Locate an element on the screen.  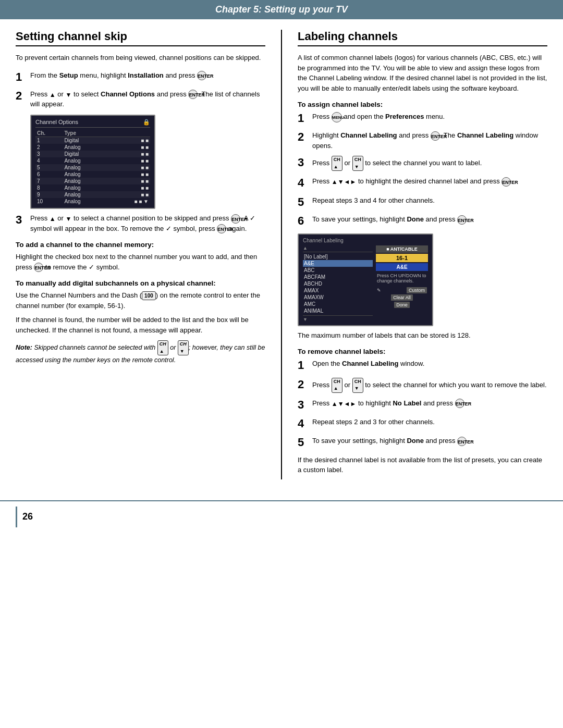
assign-step-content-6: To save your settings, highlight Done an… is located at coordinates (430, 219).